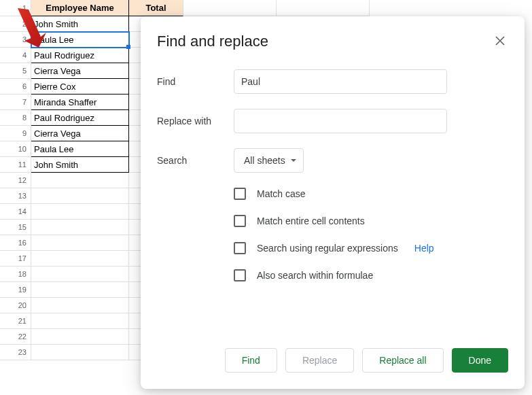 The image size is (532, 395). What do you see at coordinates (16, 321) in the screenshot?
I see `row-header: 21` at bounding box center [16, 321].